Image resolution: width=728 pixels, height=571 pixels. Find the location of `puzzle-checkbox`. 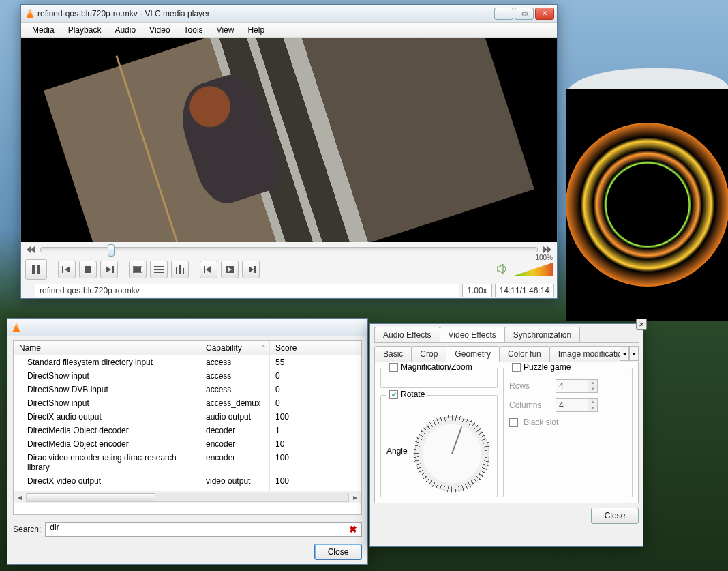

puzzle-checkbox is located at coordinates (517, 367).